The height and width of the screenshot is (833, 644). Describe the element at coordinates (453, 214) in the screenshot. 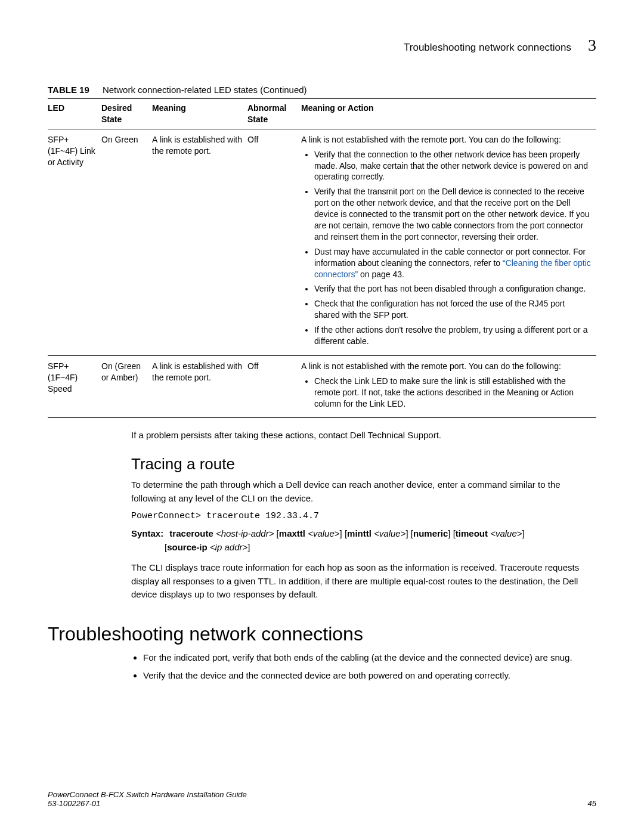

I see `action-bullet: Verify that the transmit port on the Del…` at that location.